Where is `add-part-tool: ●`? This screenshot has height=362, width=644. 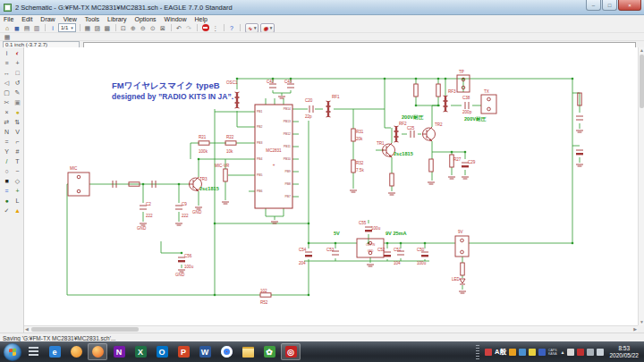 add-part-tool: ● is located at coordinates (18, 113).